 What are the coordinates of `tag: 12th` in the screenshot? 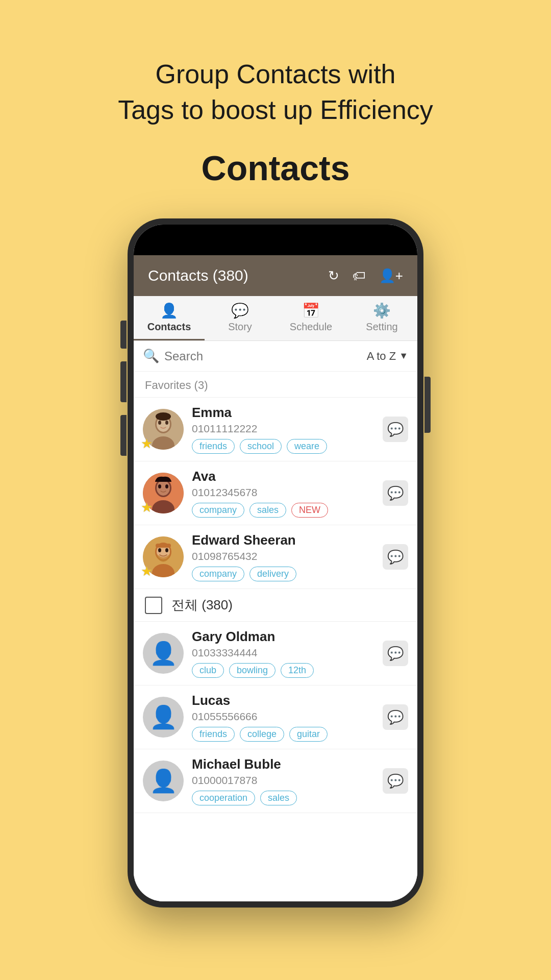 It's located at (297, 671).